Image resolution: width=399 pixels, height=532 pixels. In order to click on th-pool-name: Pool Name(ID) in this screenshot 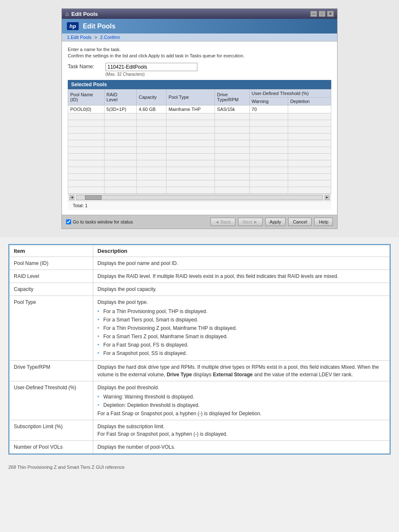, I will do `click(86, 97)`.